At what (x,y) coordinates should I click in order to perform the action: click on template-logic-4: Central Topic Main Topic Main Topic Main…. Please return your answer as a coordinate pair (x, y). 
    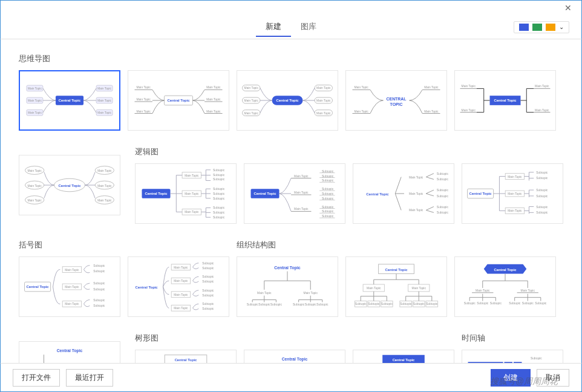
    Looking at the image, I should click on (512, 194).